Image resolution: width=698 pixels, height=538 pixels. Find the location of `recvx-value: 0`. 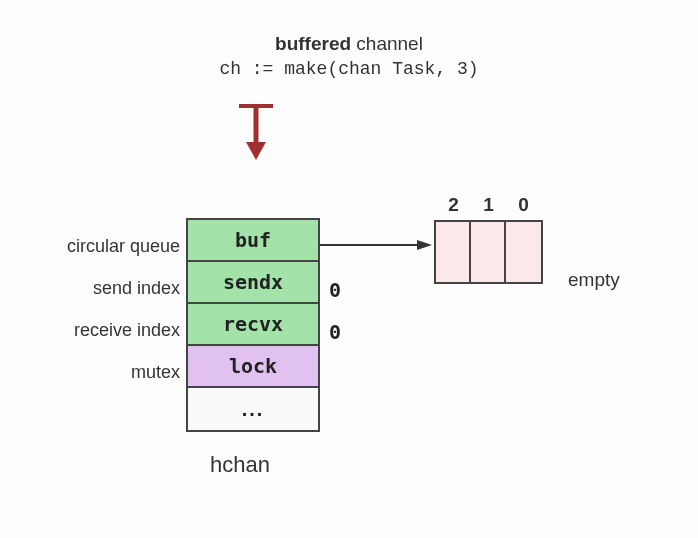

recvx-value: 0 is located at coordinates (335, 332).